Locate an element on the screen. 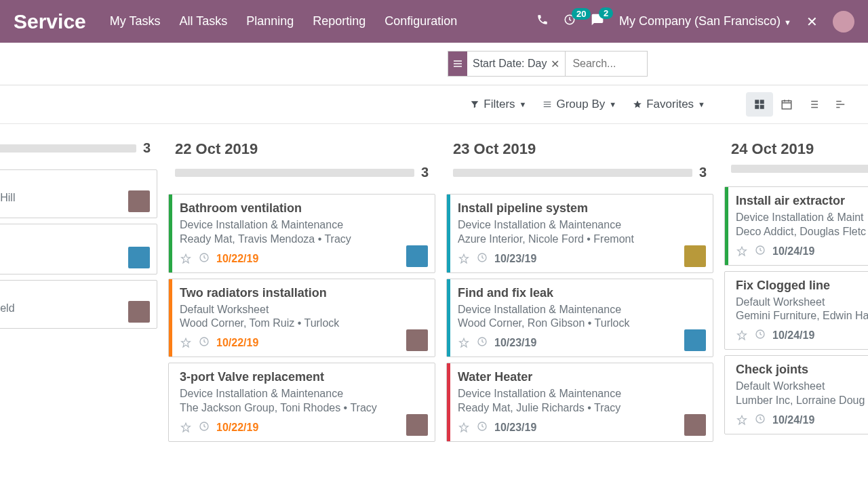 The height and width of the screenshot is (488, 868). card-title: Water Heater is located at coordinates (581, 377).